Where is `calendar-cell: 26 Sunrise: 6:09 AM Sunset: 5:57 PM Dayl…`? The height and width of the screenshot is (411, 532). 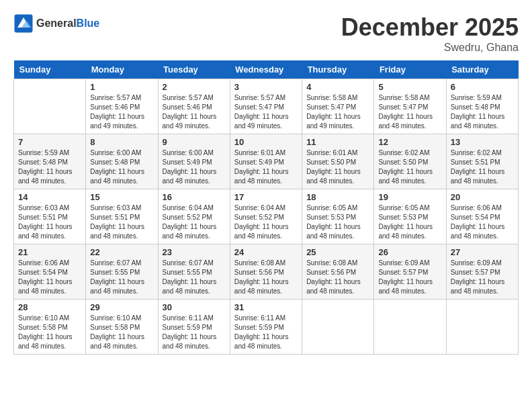
calendar-cell: 26 Sunrise: 6:09 AM Sunset: 5:57 PM Dayl… is located at coordinates (410, 272).